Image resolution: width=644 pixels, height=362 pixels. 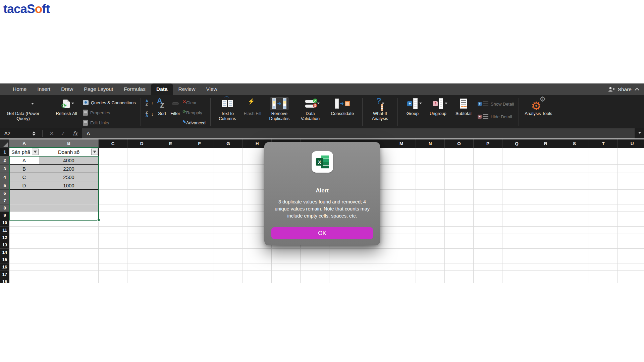 I want to click on cell-C13, so click(x=113, y=245).